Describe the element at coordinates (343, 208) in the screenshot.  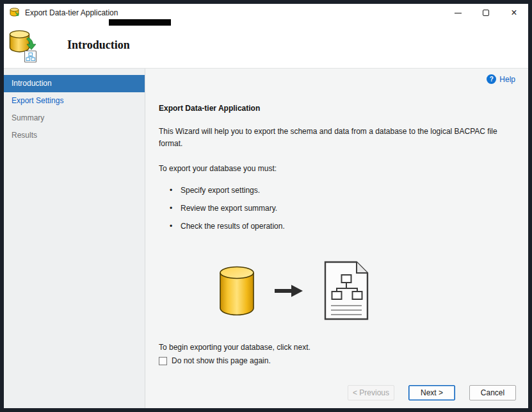
I see `requirements-list: Specify export settings. Review the expo…` at that location.